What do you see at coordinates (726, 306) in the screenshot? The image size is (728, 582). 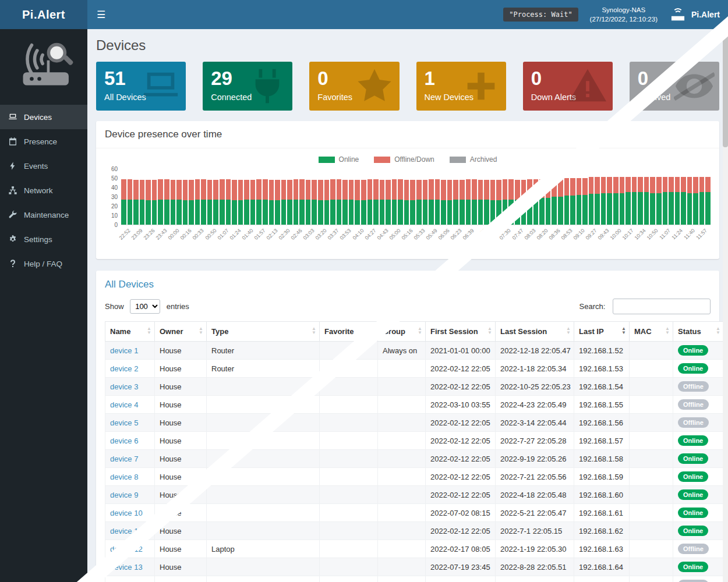 I see `vertical-scrollbar` at bounding box center [726, 306].